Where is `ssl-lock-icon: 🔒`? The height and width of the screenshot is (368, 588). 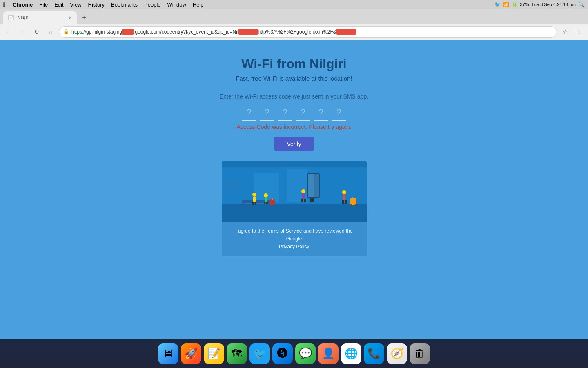 ssl-lock-icon: 🔒 is located at coordinates (66, 32).